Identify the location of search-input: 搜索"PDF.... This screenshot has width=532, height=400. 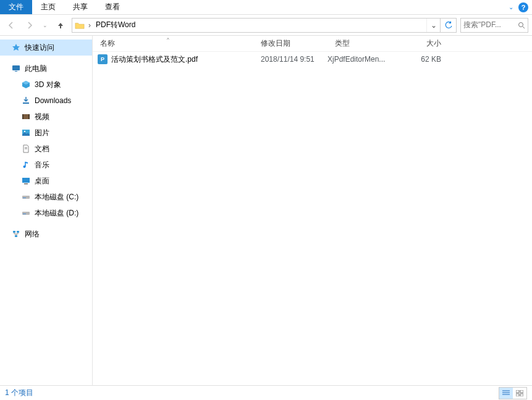
(494, 25).